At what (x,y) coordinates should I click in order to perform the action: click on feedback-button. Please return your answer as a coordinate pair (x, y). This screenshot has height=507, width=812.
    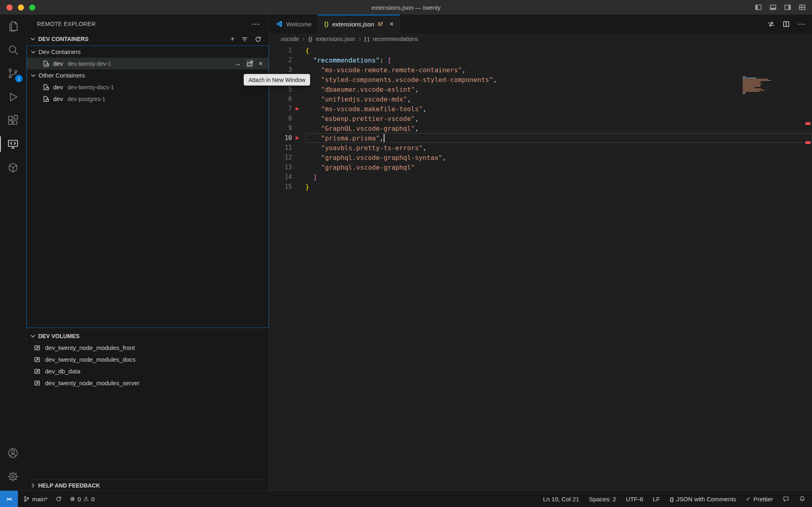
    Looking at the image, I should click on (786, 499).